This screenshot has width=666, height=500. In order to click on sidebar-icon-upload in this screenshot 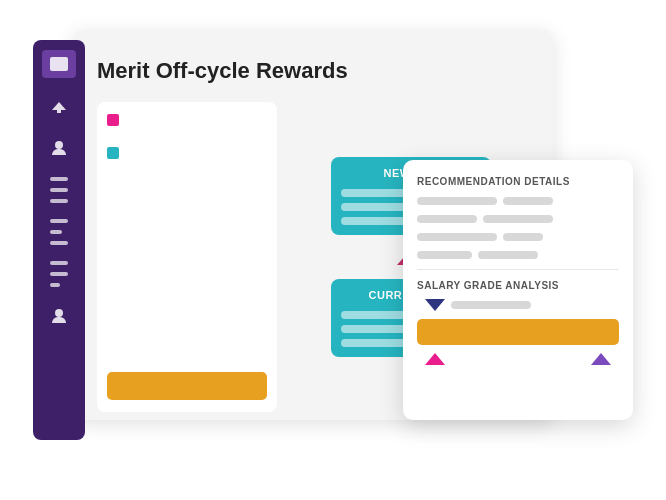, I will do `click(59, 106)`.